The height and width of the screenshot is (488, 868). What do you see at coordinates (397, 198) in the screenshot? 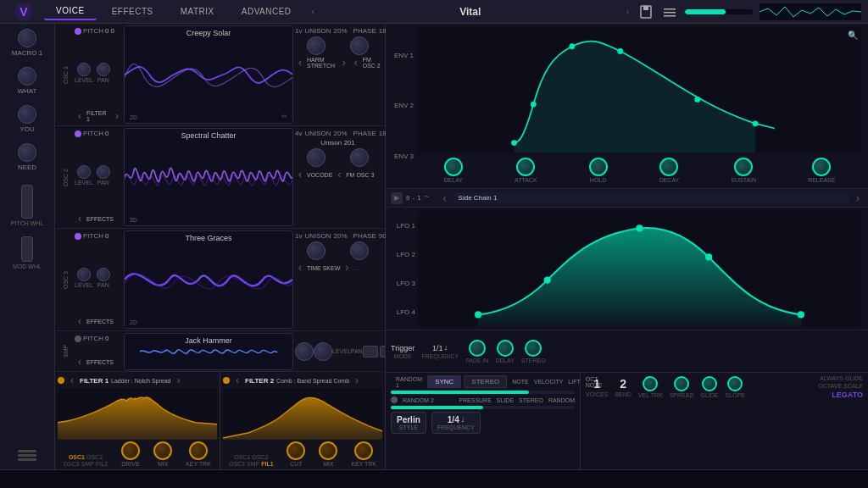
I see `lfo-play-icon: ▶` at bounding box center [397, 198].